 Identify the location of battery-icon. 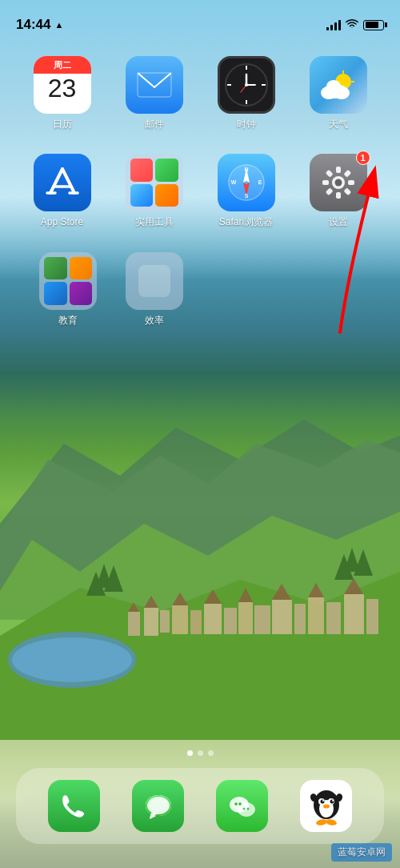
(374, 26).